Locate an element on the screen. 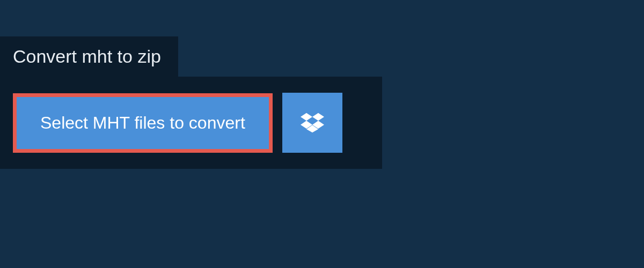 This screenshot has width=644, height=268. select-files-button: Select MHT files to convert is located at coordinates (143, 123).